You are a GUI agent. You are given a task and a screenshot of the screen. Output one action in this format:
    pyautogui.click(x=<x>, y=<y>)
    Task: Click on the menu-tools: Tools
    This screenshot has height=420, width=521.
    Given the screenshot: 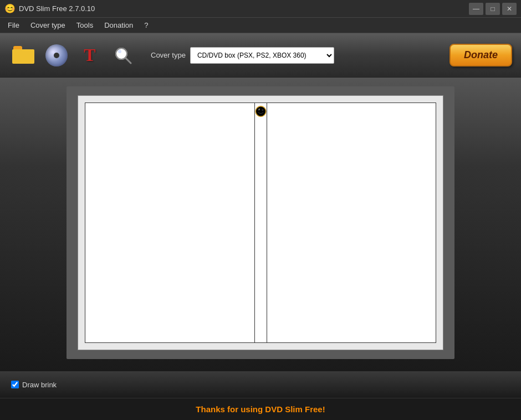 What is the action you would take?
    pyautogui.click(x=85, y=25)
    